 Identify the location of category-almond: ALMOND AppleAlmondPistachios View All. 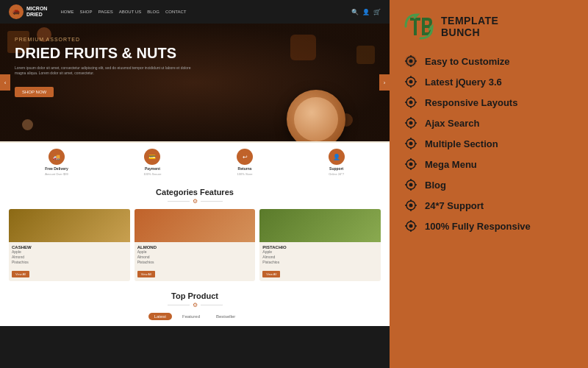
(196, 245).